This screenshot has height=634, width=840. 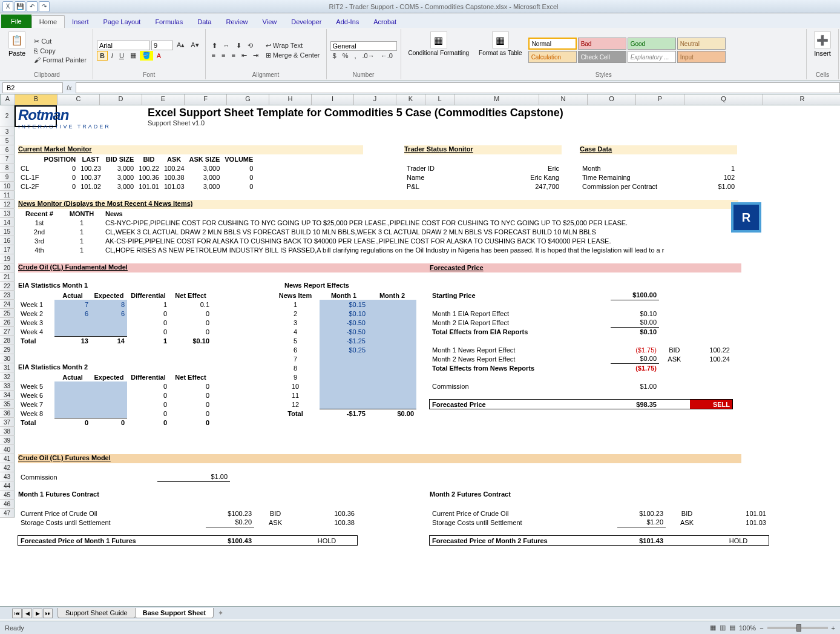 What do you see at coordinates (270, 22) in the screenshot?
I see `tab-view: View` at bounding box center [270, 22].